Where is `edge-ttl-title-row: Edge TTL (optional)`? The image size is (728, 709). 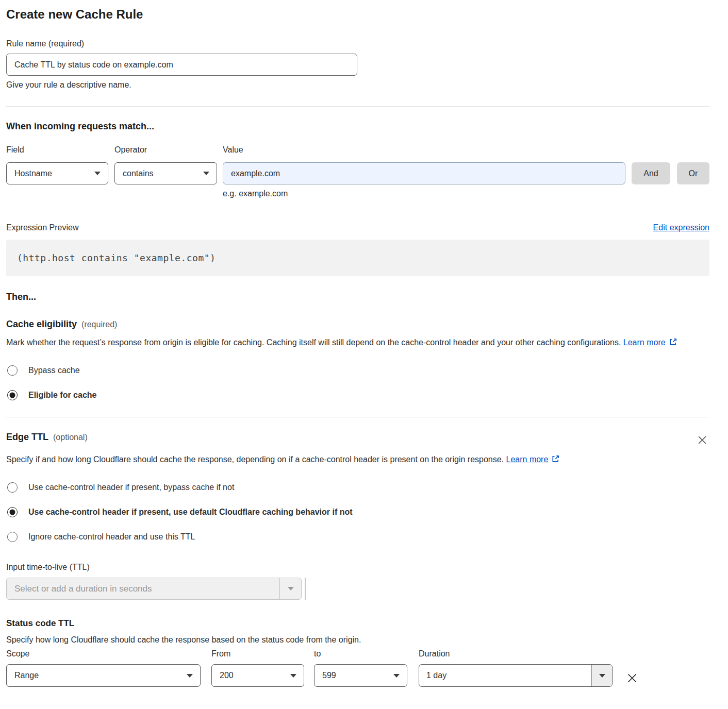 edge-ttl-title-row: Edge TTL (optional) is located at coordinates (47, 437).